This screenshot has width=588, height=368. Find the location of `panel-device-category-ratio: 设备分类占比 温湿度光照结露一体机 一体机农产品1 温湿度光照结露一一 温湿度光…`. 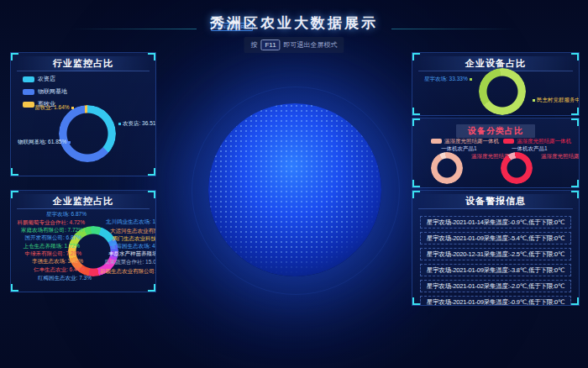

panel-device-category-ratio: 设备分类占比 温湿度光照结露一体机 一体机农产品1 温湿度光照结露一一 温湿度光… is located at coordinates (496, 153).